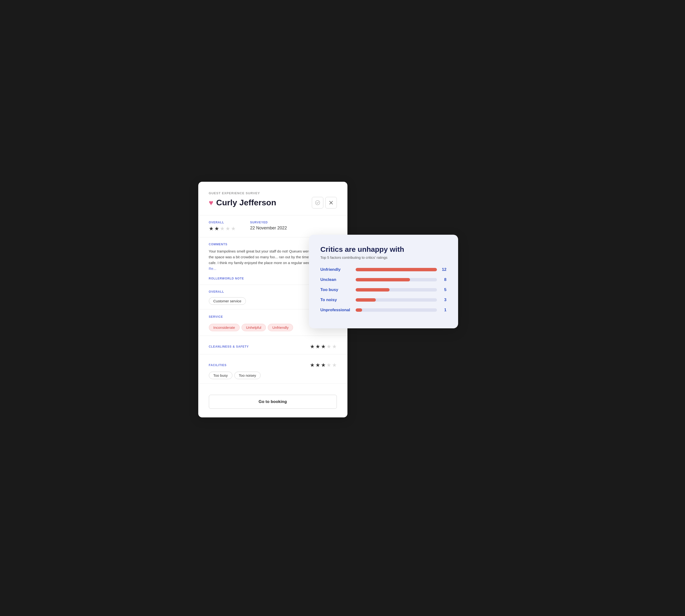 This screenshot has width=685, height=616. What do you see at coordinates (384, 258) in the screenshot?
I see `critics-subtitle: Top 5 factors contributing to critics' r…` at bounding box center [384, 258].